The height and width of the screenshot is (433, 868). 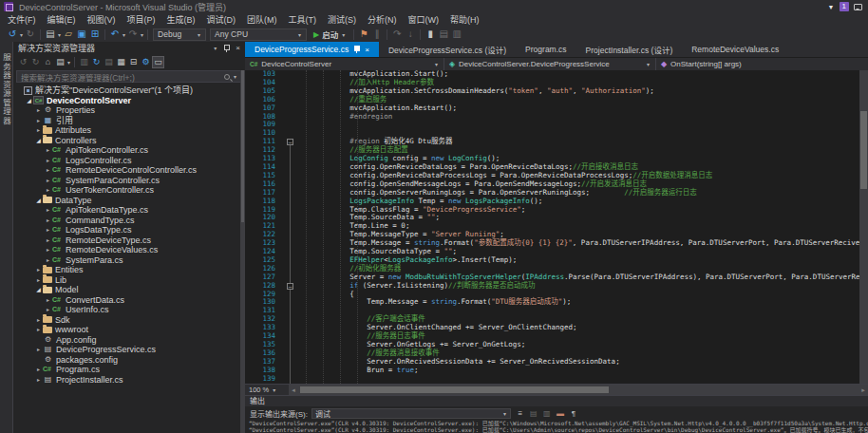 I want to click on search-icon, so click(x=227, y=77).